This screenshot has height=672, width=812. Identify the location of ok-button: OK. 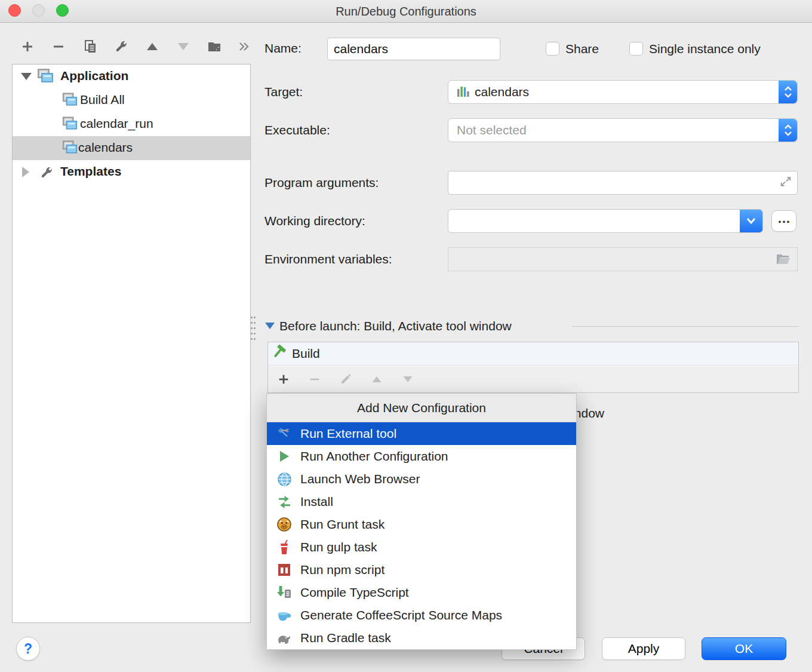
(744, 649).